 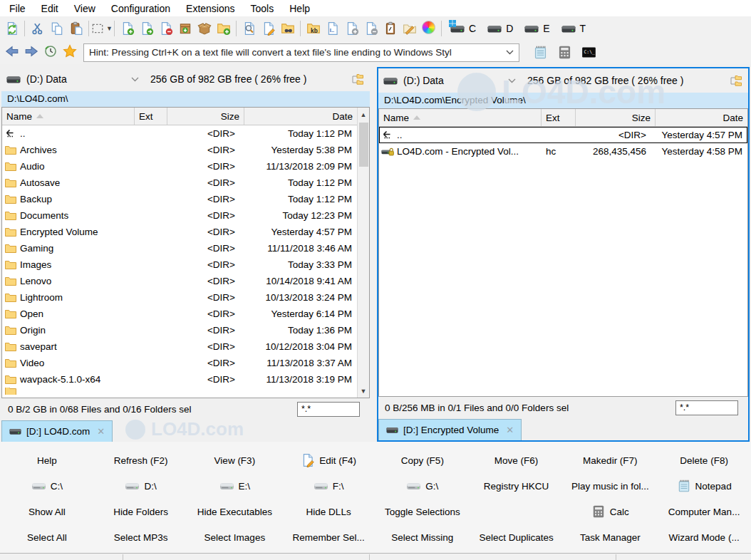 I want to click on grid-button-e: E:\, so click(x=235, y=486).